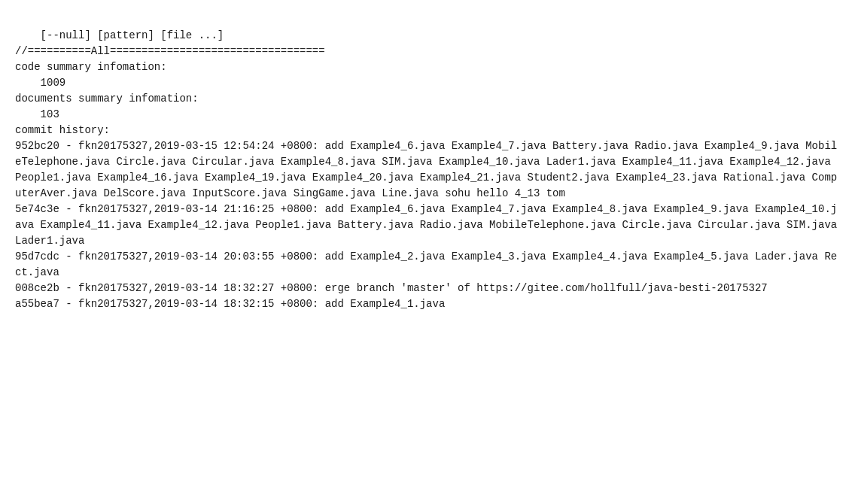 This screenshot has width=855, height=504. I want to click on terminal-line: 103, so click(428, 114).